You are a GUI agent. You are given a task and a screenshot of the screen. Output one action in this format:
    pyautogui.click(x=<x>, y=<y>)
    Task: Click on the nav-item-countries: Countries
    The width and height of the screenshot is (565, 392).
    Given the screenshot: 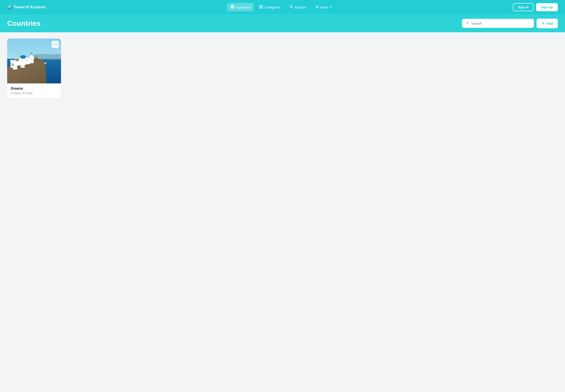 What is the action you would take?
    pyautogui.click(x=240, y=7)
    